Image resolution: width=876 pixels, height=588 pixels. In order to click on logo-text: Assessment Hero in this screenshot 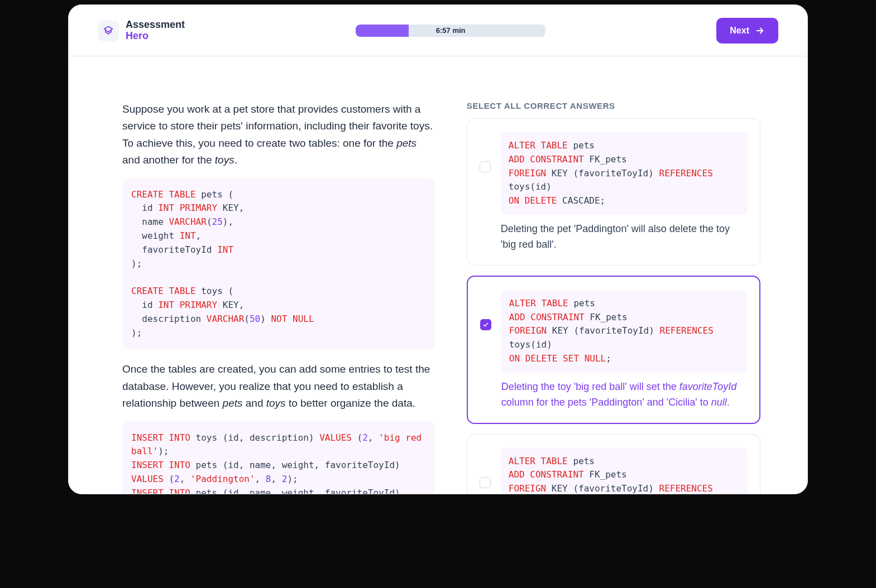, I will do `click(155, 31)`.